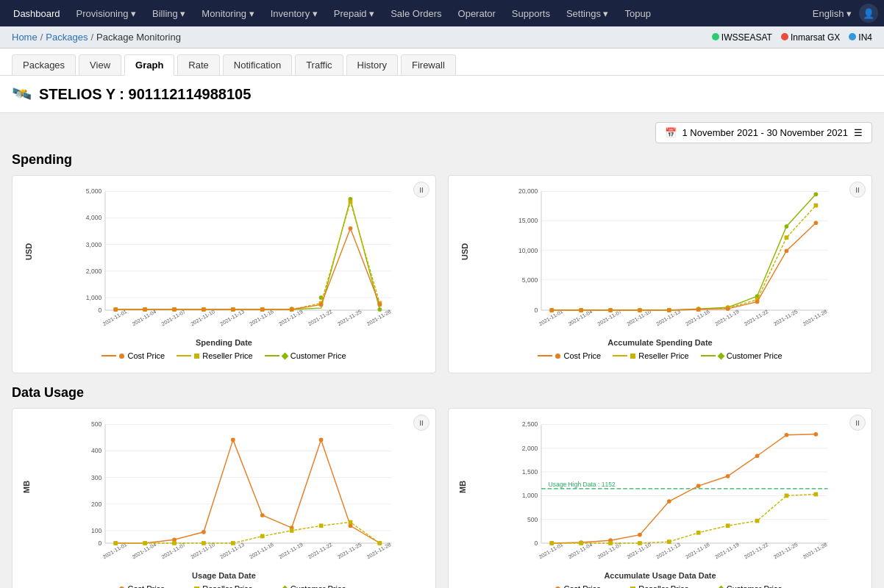  Describe the element at coordinates (169, 13) in the screenshot. I see `nav-billing: Billing ▾` at that location.